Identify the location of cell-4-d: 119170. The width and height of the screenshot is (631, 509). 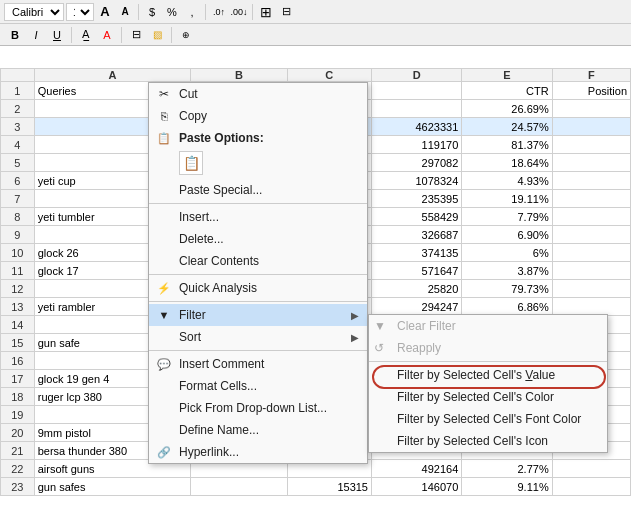
(416, 145).